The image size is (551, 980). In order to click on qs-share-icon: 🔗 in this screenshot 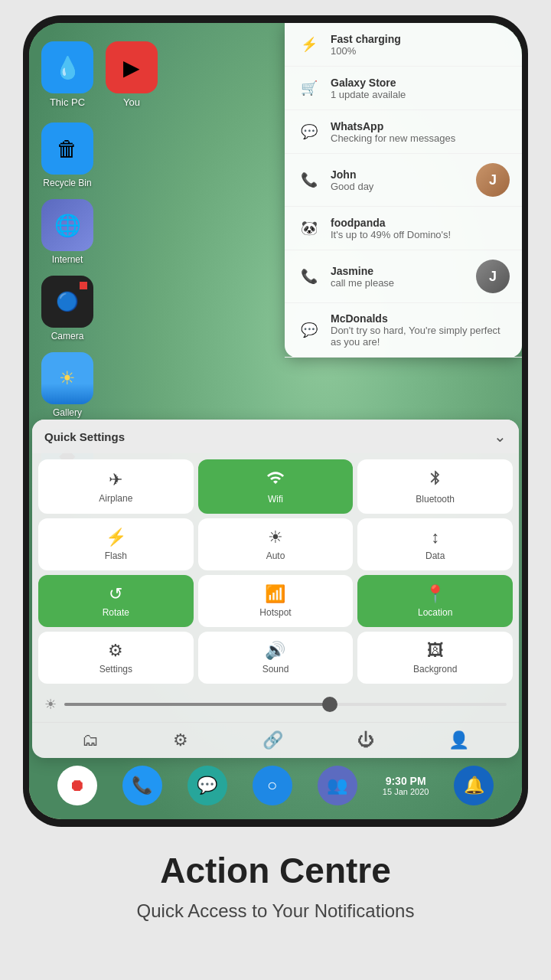, I will do `click(272, 740)`.